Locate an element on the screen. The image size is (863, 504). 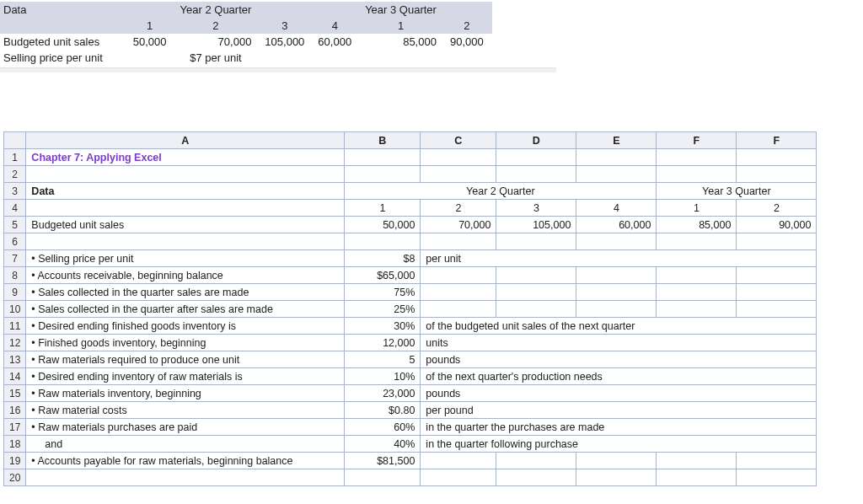
cell: 90,000 is located at coordinates (777, 225).